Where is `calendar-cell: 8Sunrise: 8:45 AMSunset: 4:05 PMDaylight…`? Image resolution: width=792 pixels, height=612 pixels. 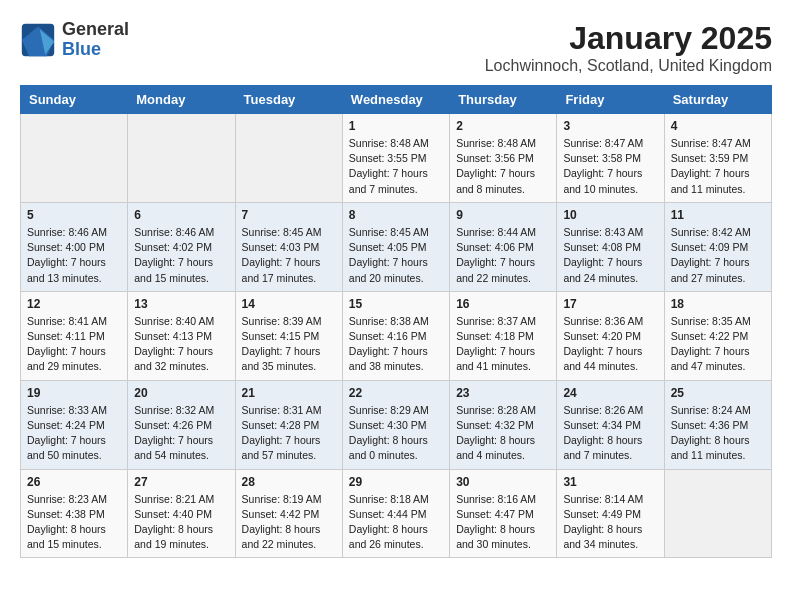 calendar-cell: 8Sunrise: 8:45 AMSunset: 4:05 PMDaylight… is located at coordinates (396, 246).